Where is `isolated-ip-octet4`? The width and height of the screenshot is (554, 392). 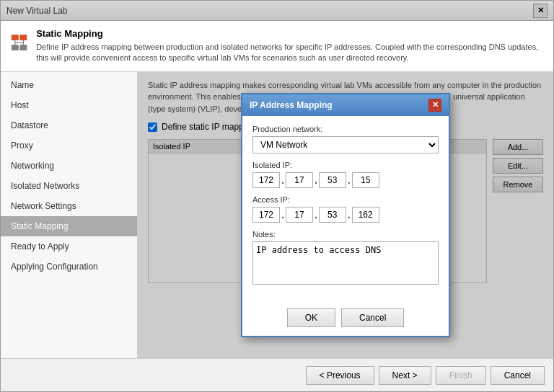 isolated-ip-octet4 is located at coordinates (366, 180).